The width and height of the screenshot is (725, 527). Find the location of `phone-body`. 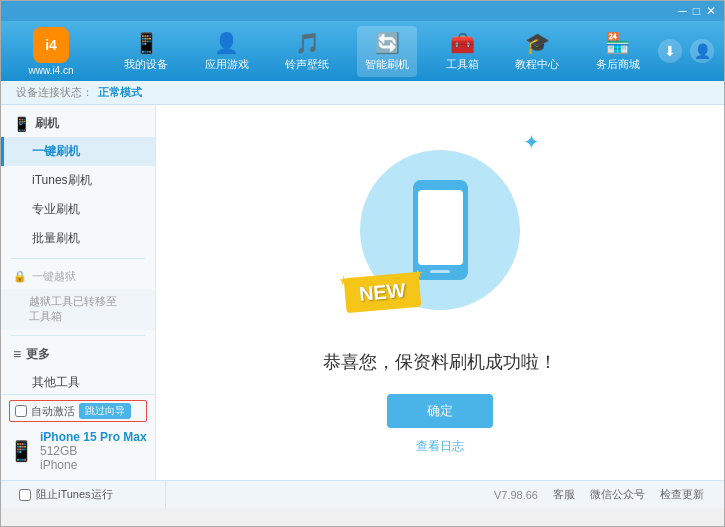

phone-body is located at coordinates (440, 230).